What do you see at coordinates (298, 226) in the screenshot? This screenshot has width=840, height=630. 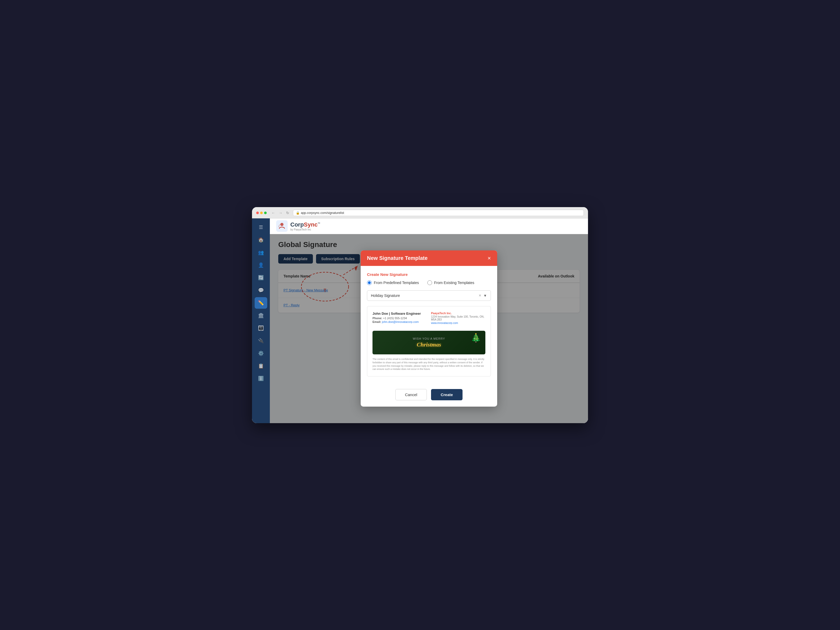 I see `logo-area: CorpSync™ by PaayaTech Inc` at bounding box center [298, 226].